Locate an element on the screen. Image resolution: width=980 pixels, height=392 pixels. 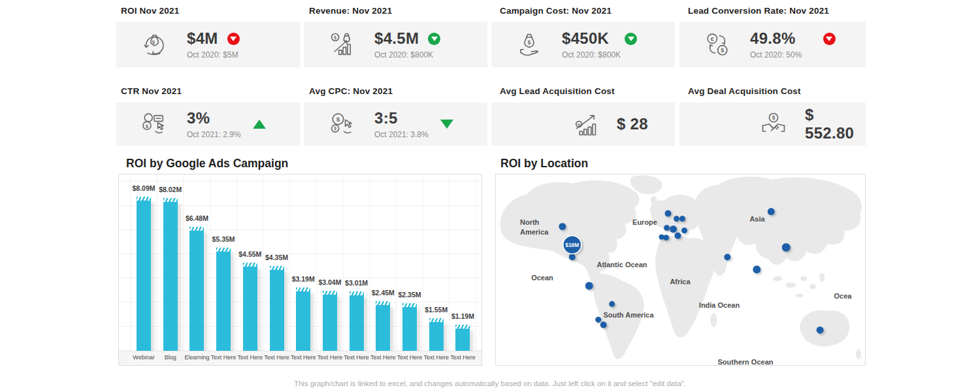
kpi-title-revenue: Revenue: Nov 2021 is located at coordinates (350, 10).